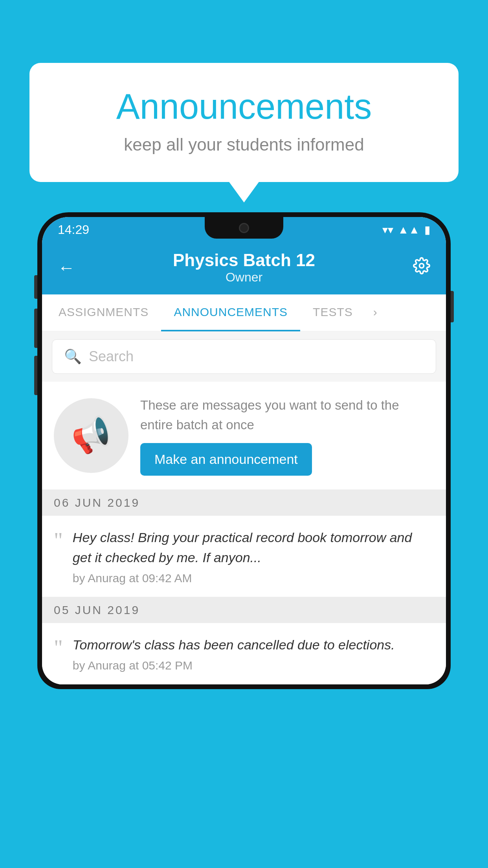 The width and height of the screenshot is (488, 868). What do you see at coordinates (409, 230) in the screenshot?
I see `signal-icon: ▲▲` at bounding box center [409, 230].